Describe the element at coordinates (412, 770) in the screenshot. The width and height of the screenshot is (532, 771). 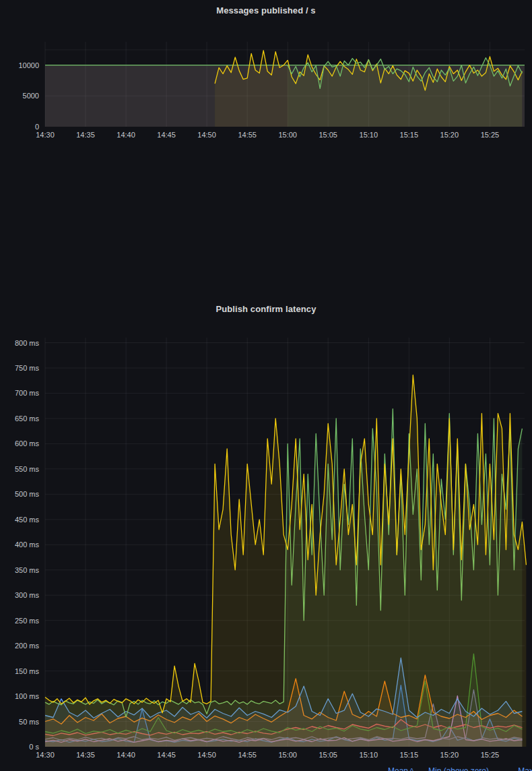
I see `sort-ascending-icon: ^` at that location.